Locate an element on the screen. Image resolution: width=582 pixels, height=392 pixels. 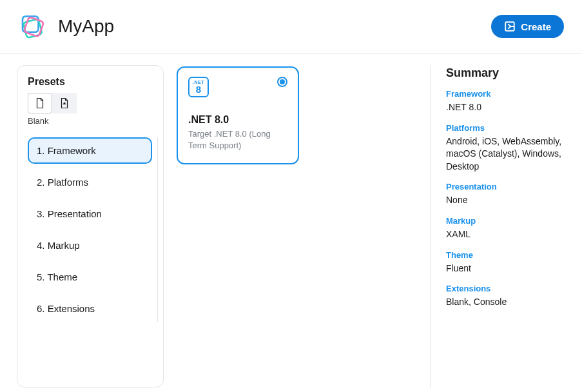
presets-title: Presets is located at coordinates (93, 82).